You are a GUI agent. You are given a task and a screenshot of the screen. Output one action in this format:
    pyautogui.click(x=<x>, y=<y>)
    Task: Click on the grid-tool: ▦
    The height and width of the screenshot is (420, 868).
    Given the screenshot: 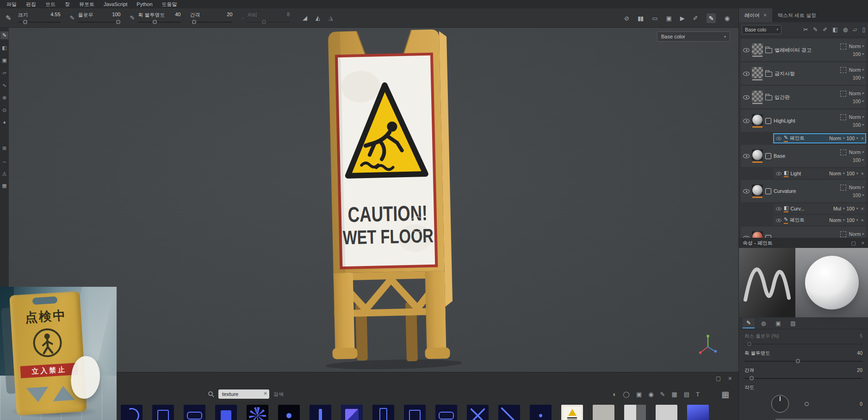 What is the action you would take?
    pyautogui.click(x=5, y=186)
    